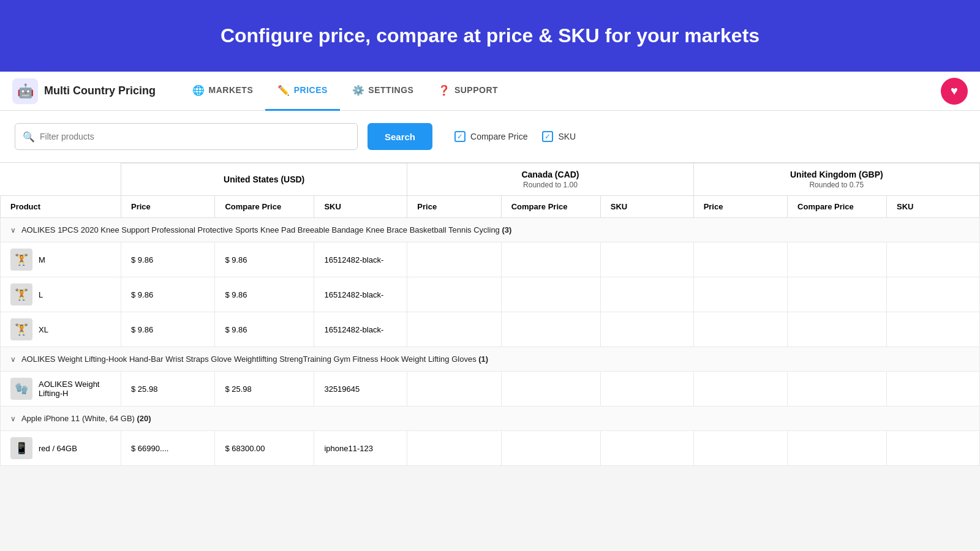 This screenshot has width=980, height=551. I want to click on group-row: ∨ AOLIKES Weight Lifting-Hook Hand-Bar W…, so click(490, 359).